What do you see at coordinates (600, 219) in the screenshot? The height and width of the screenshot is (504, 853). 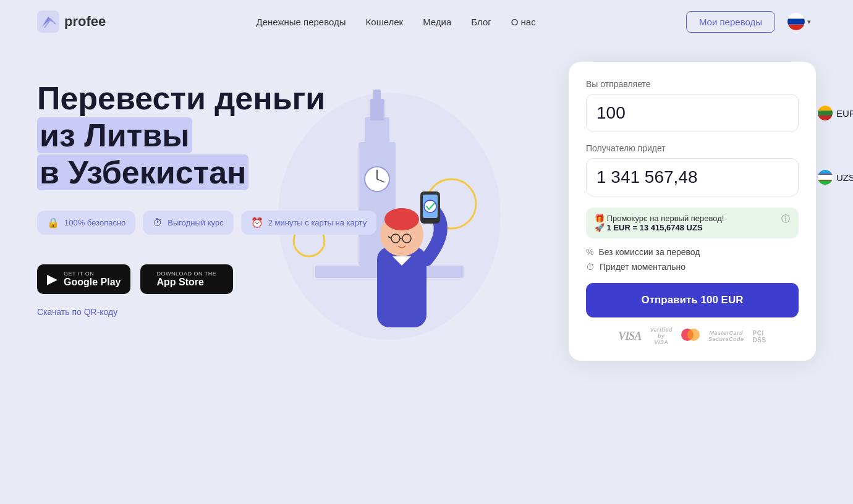 I see `promo-icon: 🎁` at bounding box center [600, 219].